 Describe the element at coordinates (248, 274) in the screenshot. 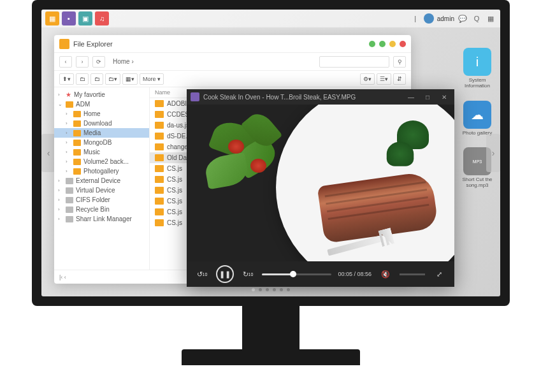

I see `skip-forward-button: ↻10` at that location.